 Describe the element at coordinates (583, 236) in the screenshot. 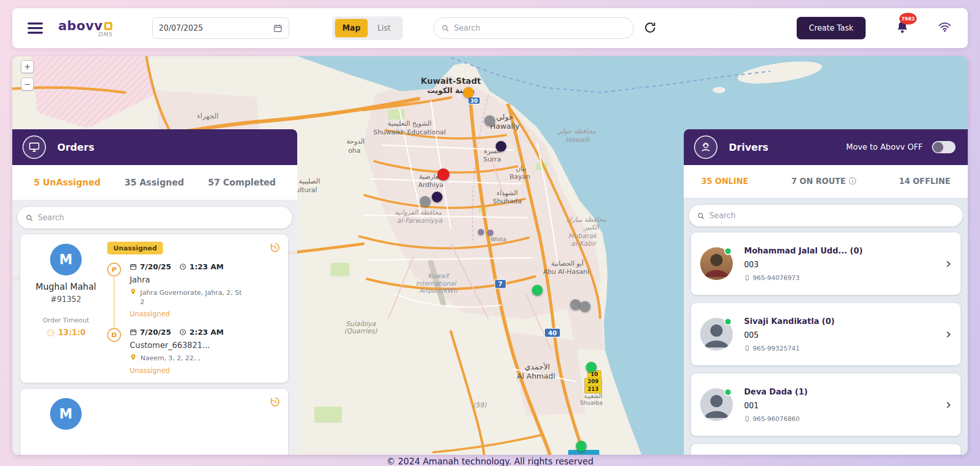

I see `map-label: Mubarak` at that location.